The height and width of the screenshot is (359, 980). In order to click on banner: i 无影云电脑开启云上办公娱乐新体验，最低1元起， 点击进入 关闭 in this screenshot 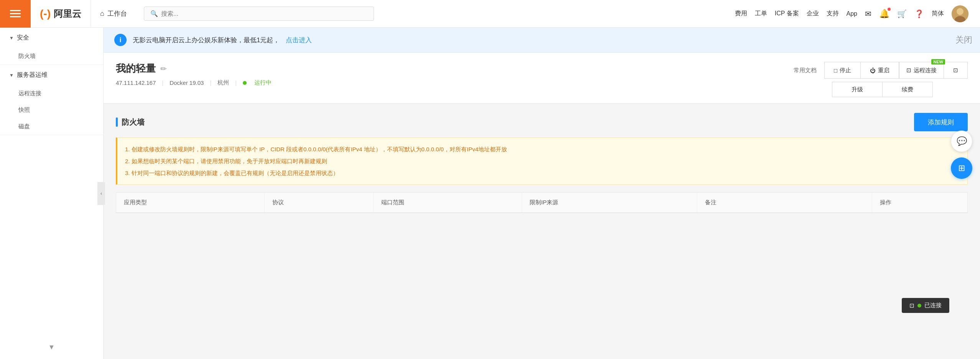, I will do `click(542, 40)`.